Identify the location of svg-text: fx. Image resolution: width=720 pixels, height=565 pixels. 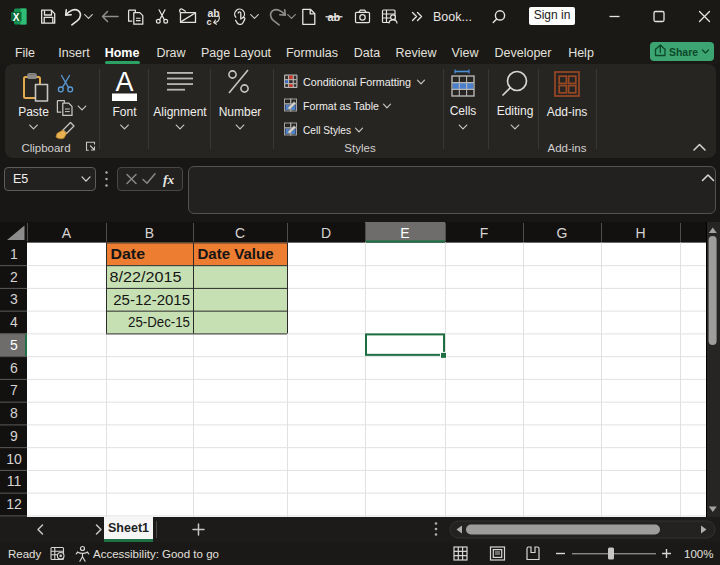
(168, 180).